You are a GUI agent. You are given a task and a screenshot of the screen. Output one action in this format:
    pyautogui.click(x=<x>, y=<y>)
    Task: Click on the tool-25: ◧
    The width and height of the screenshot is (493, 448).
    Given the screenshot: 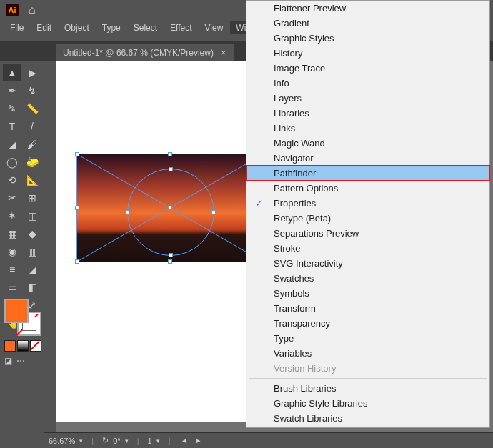 What is the action you would take?
    pyautogui.click(x=32, y=287)
    